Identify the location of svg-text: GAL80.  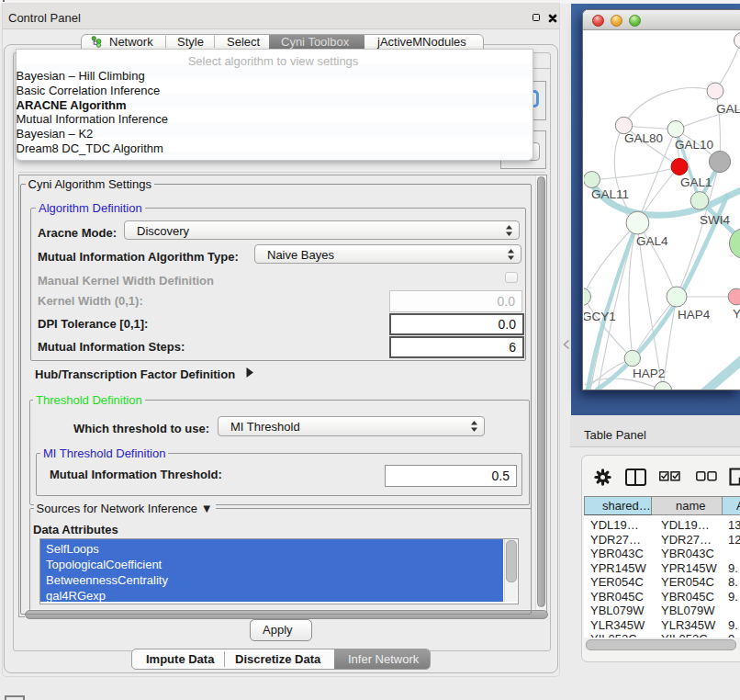
(644, 138).